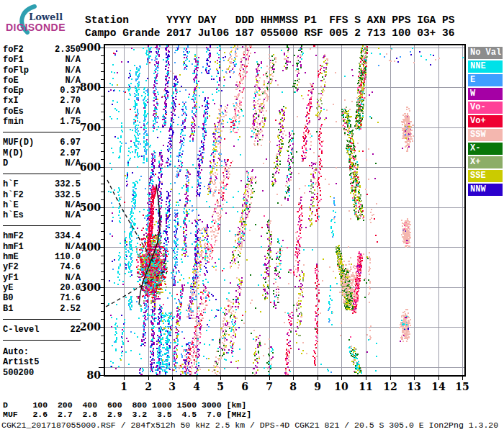 The height and width of the screenshot is (432, 504). Describe the element at coordinates (197, 387) in the screenshot. I see `x-axis-label: 4` at that location.